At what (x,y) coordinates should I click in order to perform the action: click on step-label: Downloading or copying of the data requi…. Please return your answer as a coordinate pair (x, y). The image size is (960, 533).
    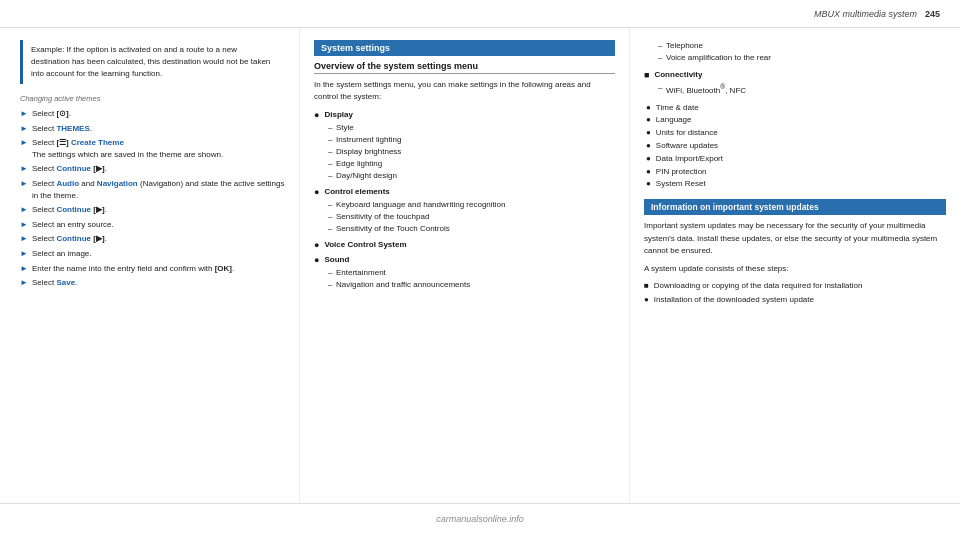
    Looking at the image, I should click on (758, 286).